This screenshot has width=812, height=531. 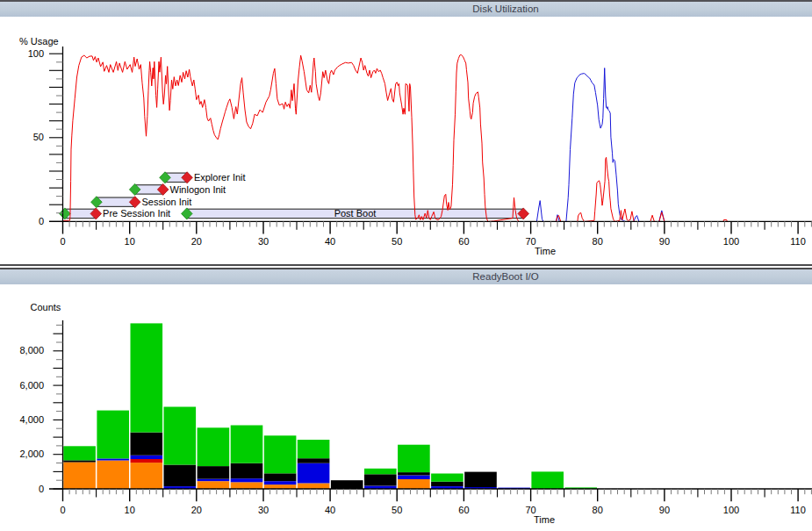 I want to click on svg-text: Counts, so click(x=46, y=307).